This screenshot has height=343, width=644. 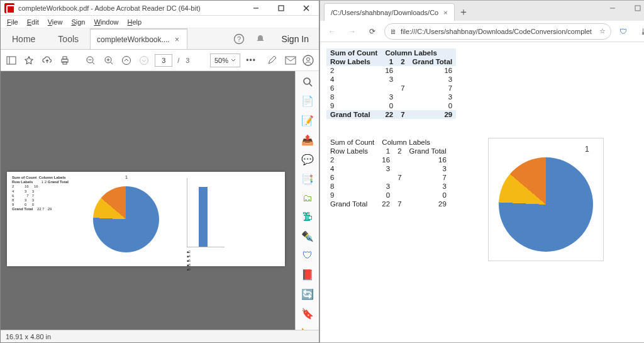 What do you see at coordinates (272, 60) in the screenshot?
I see `annotate-icon` at bounding box center [272, 60].